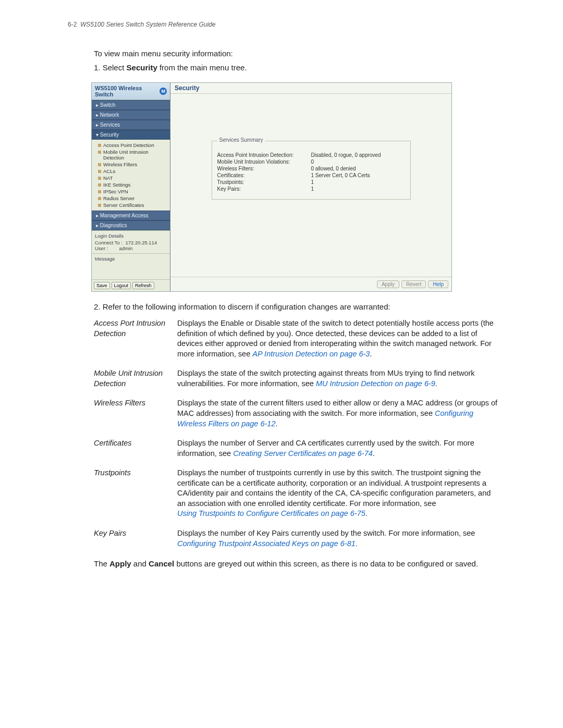 This screenshot has height=728, width=563. I want to click on tree-certs: Server Certificates, so click(133, 205).